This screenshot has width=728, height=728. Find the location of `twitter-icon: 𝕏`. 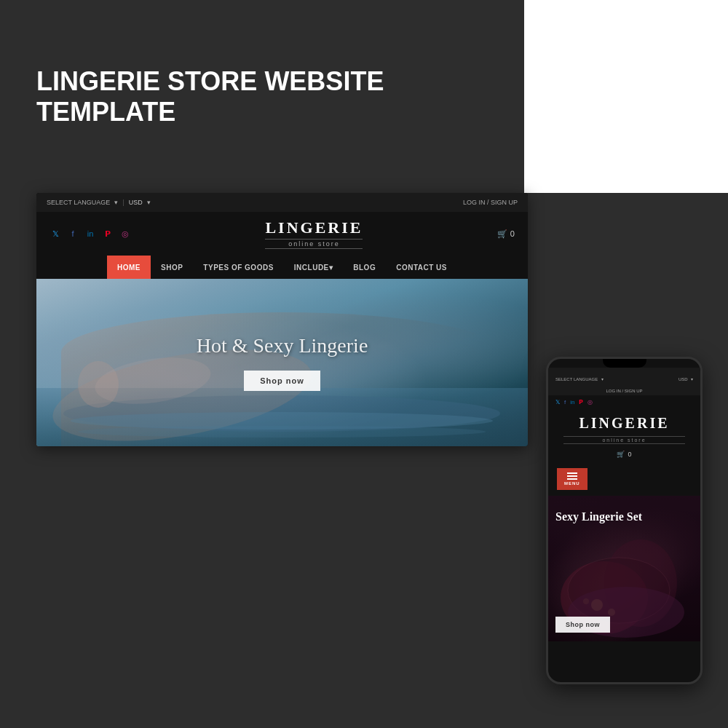

twitter-icon: 𝕏 is located at coordinates (55, 234).